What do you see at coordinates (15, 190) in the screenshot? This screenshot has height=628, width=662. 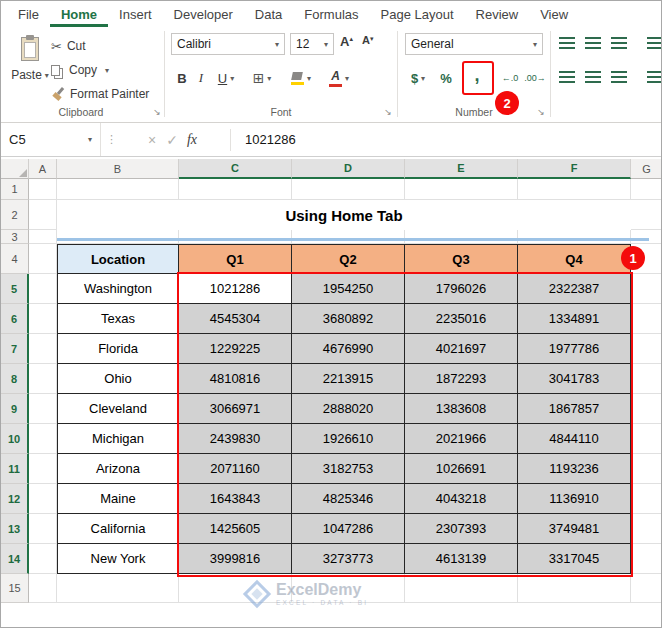 I see `row-header-1: 1` at bounding box center [15, 190].